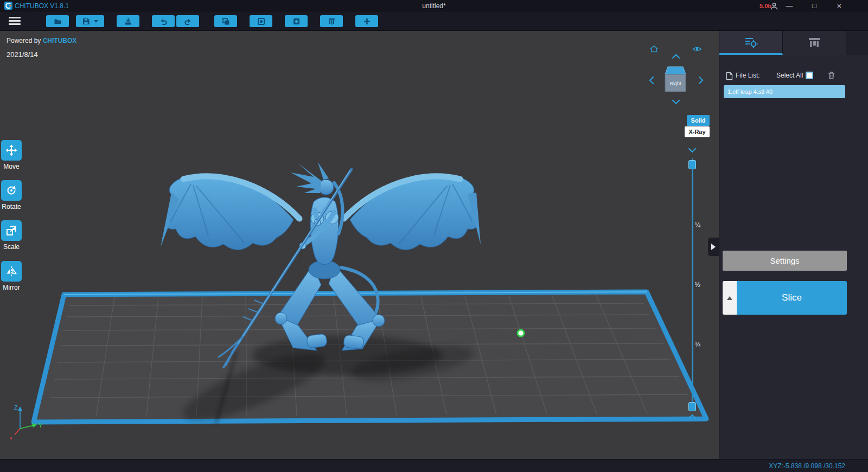  What do you see at coordinates (11, 150) in the screenshot?
I see `move-icon` at bounding box center [11, 150].